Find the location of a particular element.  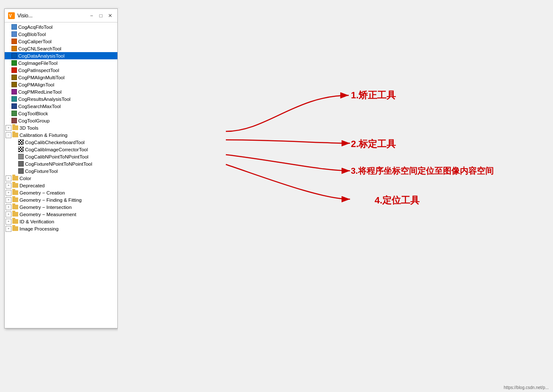

tree-item-id-verif: + ID & Verification is located at coordinates (61, 221).